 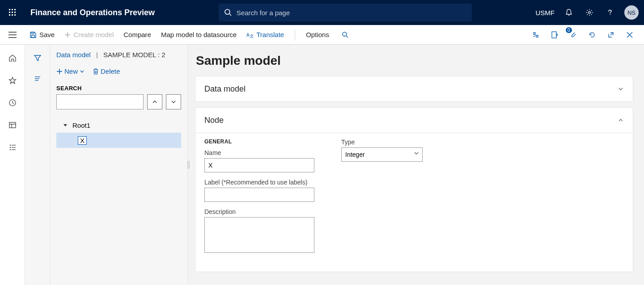 What do you see at coordinates (414, 89) in the screenshot?
I see `data-model-card-header: Data model` at bounding box center [414, 89].